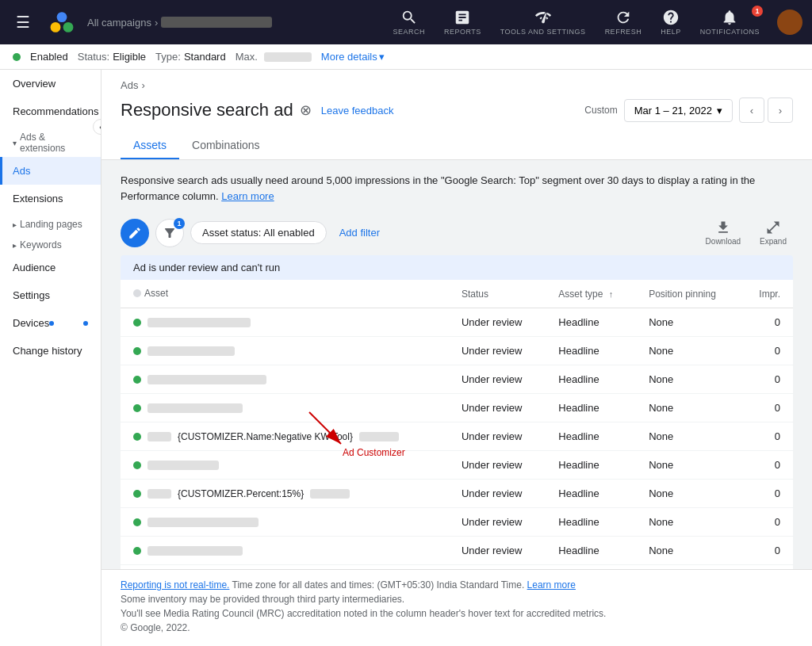 The image size is (812, 646). Describe the element at coordinates (285, 437) in the screenshot. I see `asset-cell: {CUSTOMIZER.Name:Negative KW Tool}` at that location.